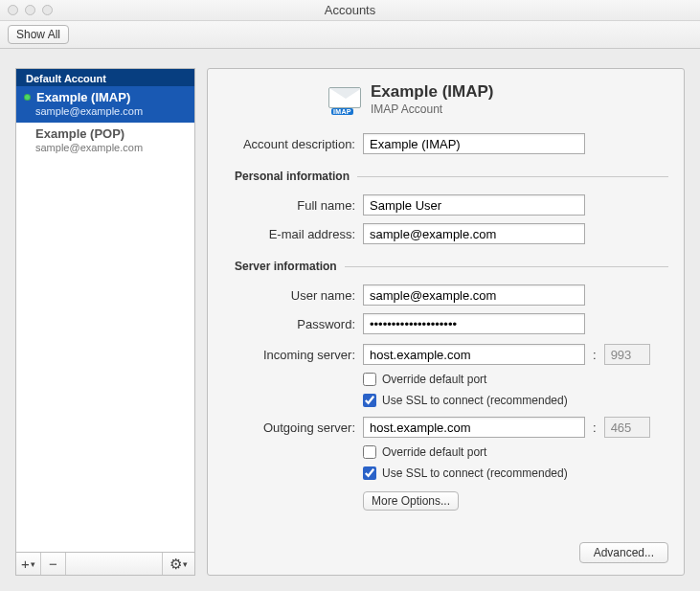 The width and height of the screenshot is (700, 591). I want to click on default-account-header: Default Account, so click(105, 78).